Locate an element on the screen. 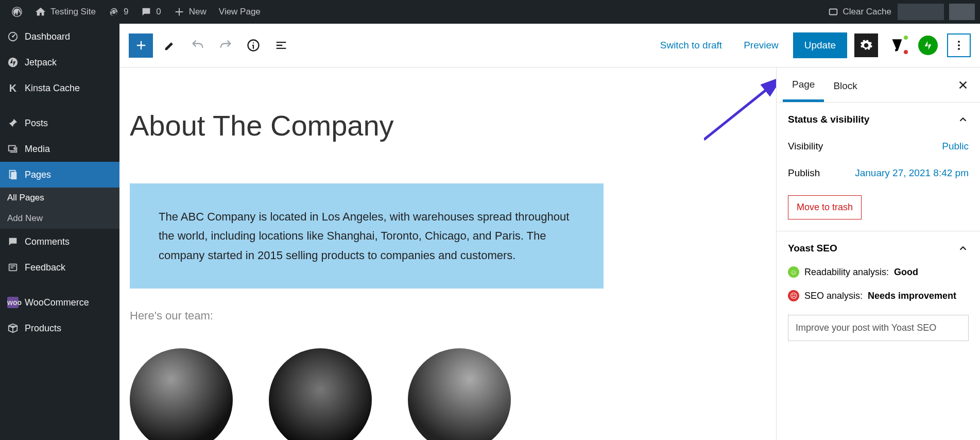 The image size is (980, 440). comments-count: 0 is located at coordinates (159, 12).